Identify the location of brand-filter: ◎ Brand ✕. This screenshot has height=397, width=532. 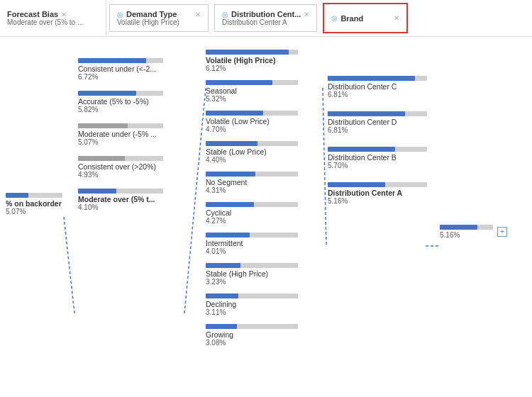
(365, 18).